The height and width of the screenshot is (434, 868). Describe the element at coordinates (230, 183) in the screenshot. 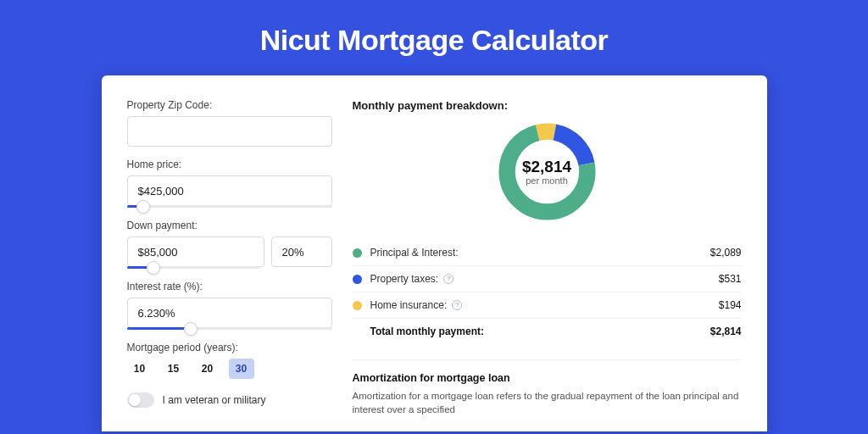

I see `home-price-field: Home price:` at that location.